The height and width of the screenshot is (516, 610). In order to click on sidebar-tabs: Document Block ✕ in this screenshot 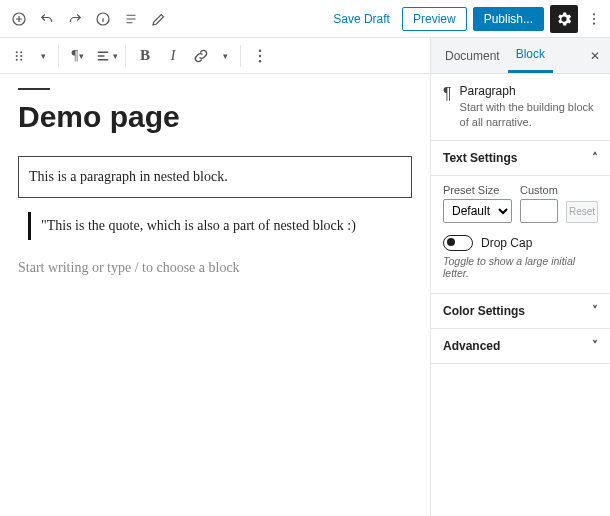, I will do `click(520, 56)`.